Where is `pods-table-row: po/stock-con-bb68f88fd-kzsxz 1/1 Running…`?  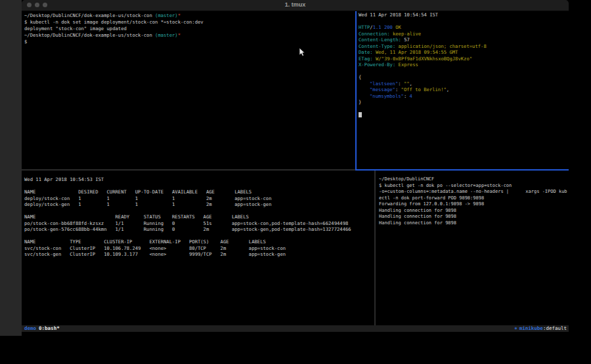 pods-table-row: po/stock-con-bb68f88fd-kzsxz 1/1 Running… is located at coordinates (201, 224).